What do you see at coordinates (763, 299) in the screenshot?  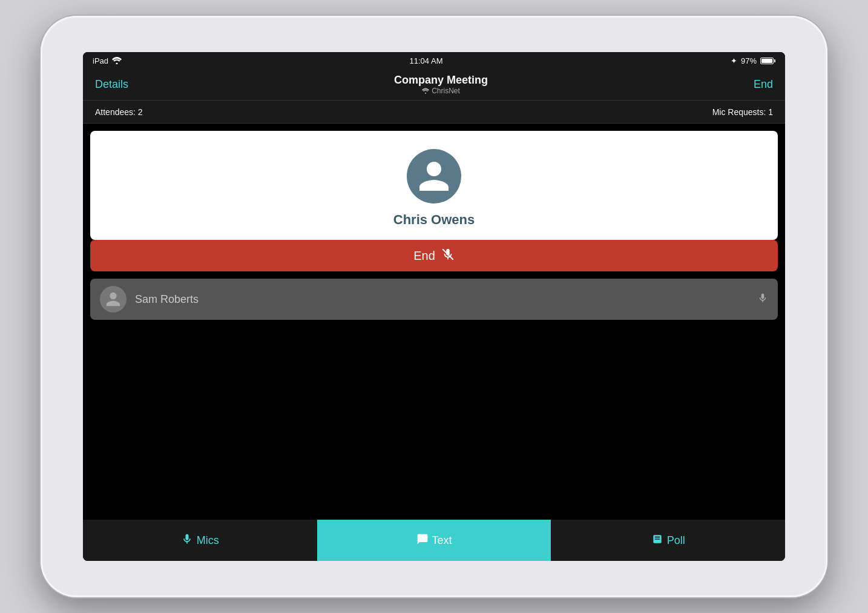 I see `attendee-mic-icon` at bounding box center [763, 299].